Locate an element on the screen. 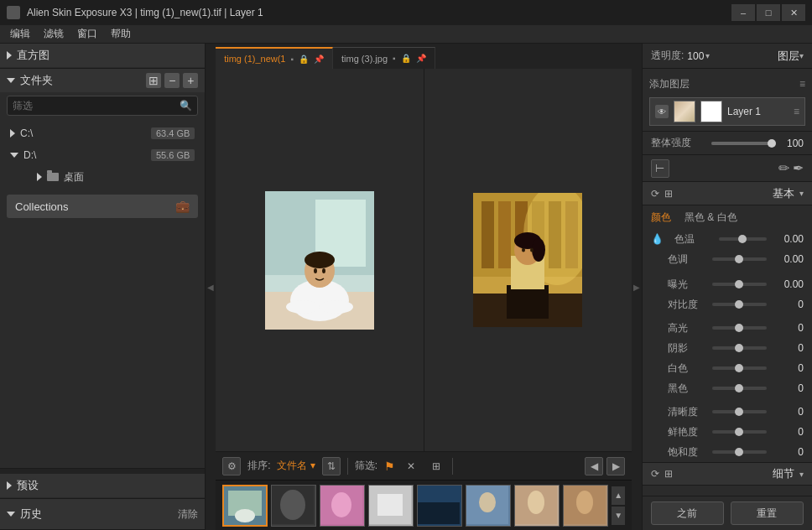 Image resolution: width=812 pixels, height=530 pixels. basic-section-expand-icon: ▾ is located at coordinates (802, 193).